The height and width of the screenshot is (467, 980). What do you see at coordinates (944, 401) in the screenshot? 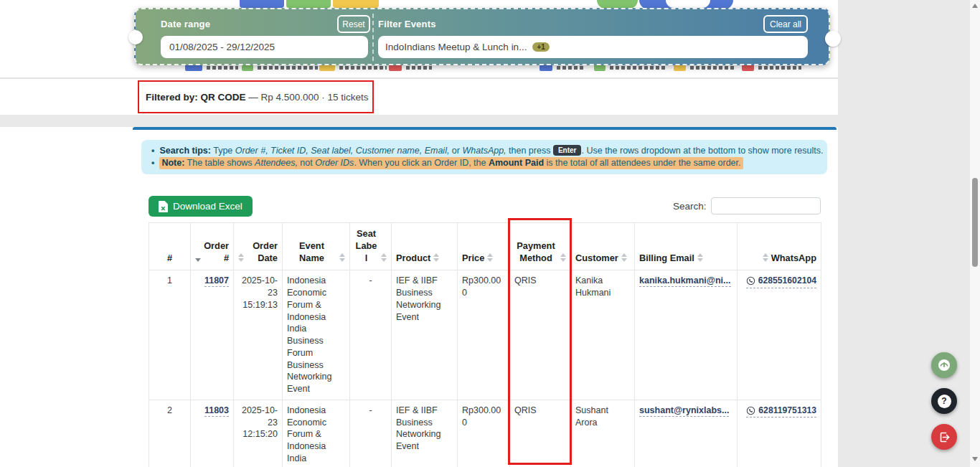
I see `help-fab-button: ?` at bounding box center [944, 401].